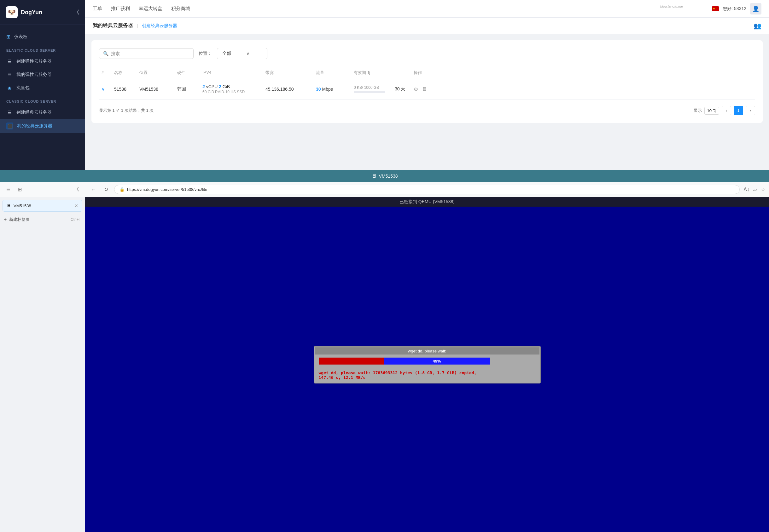 The height and width of the screenshot is (532, 769). I want to click on row-hardware: 2 vCPU 2 GiB 60 GiB RAID-10 HS SSD, so click(232, 89).